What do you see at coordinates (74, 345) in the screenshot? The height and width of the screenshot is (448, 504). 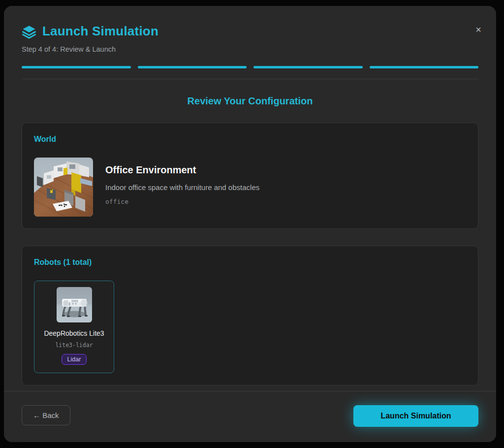 I see `robot-id: lite3-lidar` at bounding box center [74, 345].